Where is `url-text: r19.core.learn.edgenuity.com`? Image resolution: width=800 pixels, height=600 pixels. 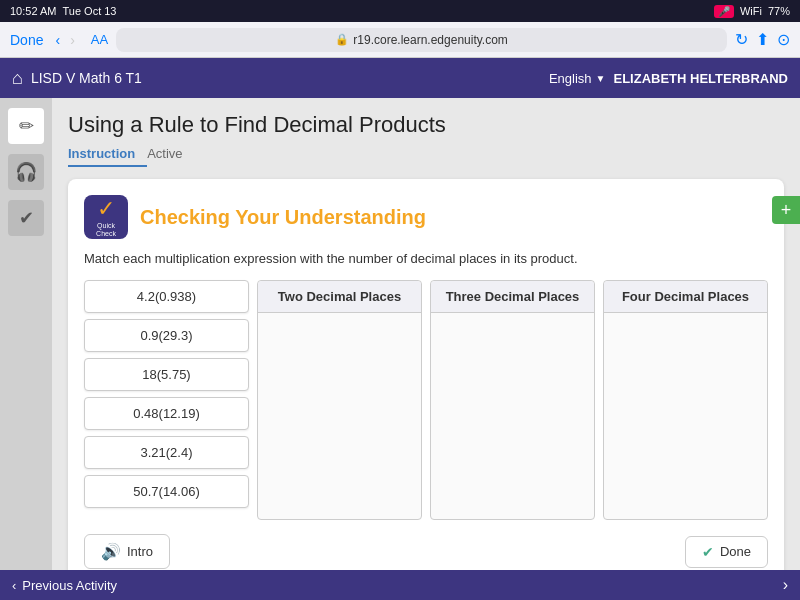
url-text: r19.core.learn.edgenuity.com is located at coordinates (430, 40).